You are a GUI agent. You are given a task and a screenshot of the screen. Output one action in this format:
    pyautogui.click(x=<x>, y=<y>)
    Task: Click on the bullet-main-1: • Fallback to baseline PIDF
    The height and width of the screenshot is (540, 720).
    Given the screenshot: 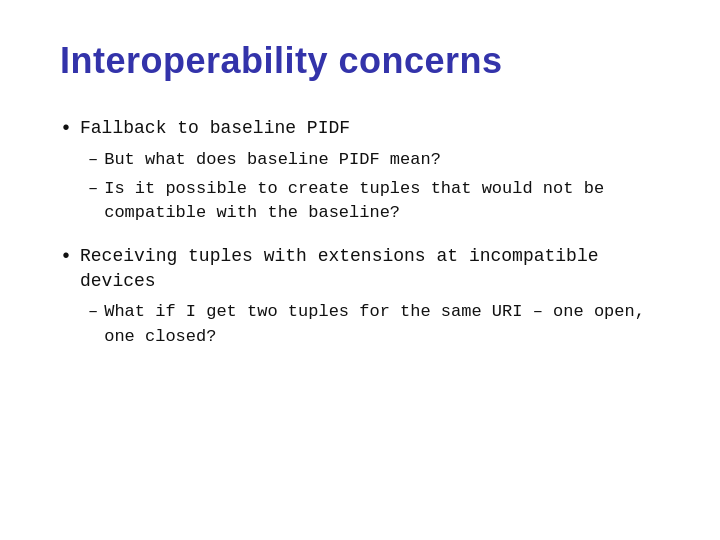 What is the action you would take?
    pyautogui.click(x=360, y=129)
    